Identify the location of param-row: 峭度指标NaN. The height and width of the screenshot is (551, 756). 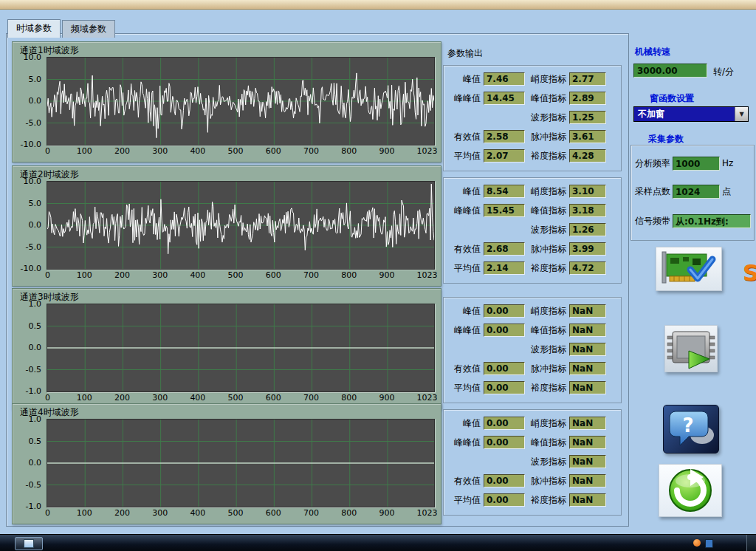
(567, 423).